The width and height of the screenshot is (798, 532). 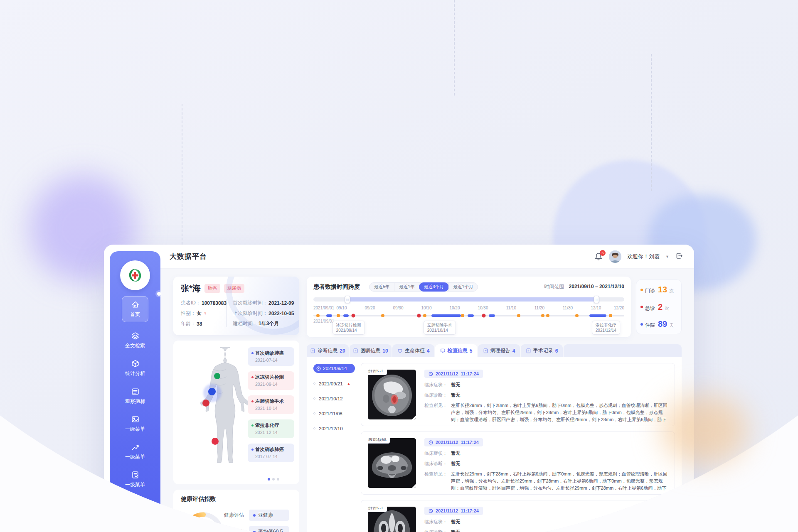 What do you see at coordinates (427, 257) in the screenshot?
I see `header-bar: 大数据平台 6 欢迎你！刘霞 ▼` at bounding box center [427, 257].